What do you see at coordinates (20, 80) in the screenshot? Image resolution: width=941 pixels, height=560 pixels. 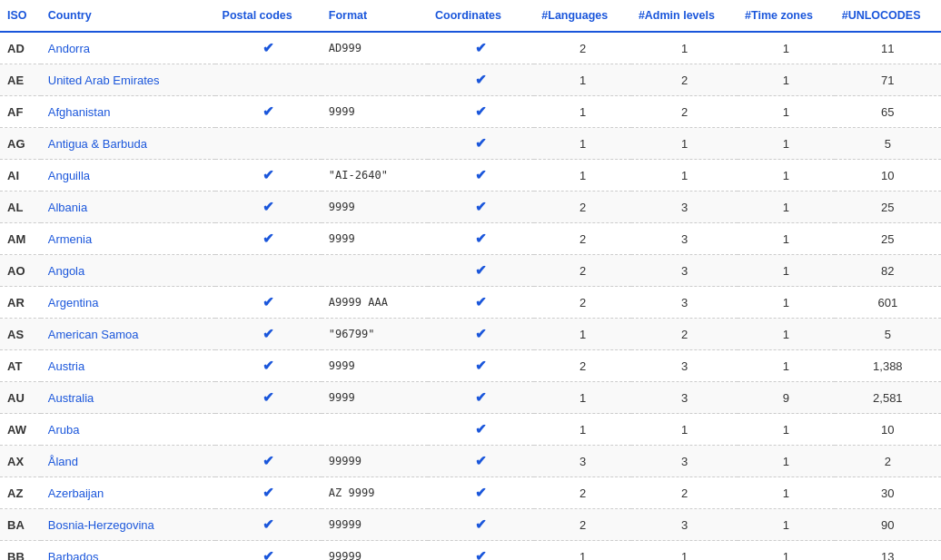 I see `cell-iso: AE` at bounding box center [20, 80].